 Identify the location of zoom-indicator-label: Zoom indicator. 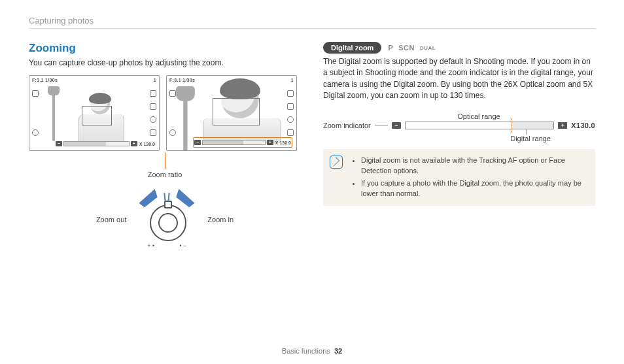
(347, 125).